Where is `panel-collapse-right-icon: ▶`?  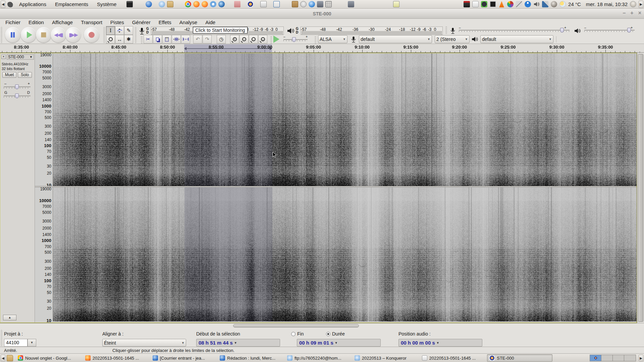 panel-collapse-right-icon: ▶ is located at coordinates (641, 4).